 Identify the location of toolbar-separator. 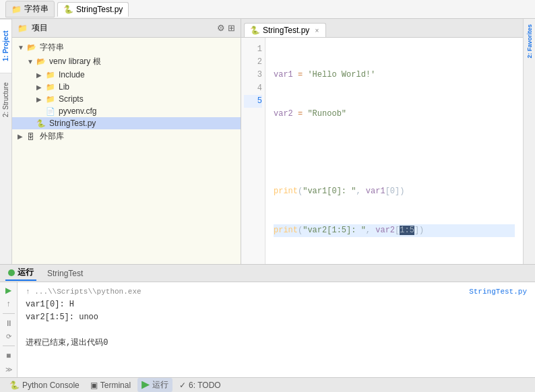
(9, 314).